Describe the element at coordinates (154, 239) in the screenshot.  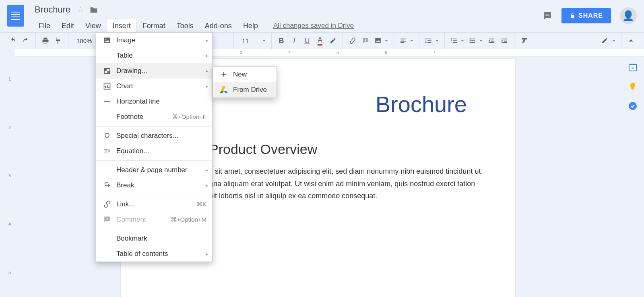
I see `insert-item-bookmark: Bookmark` at that location.